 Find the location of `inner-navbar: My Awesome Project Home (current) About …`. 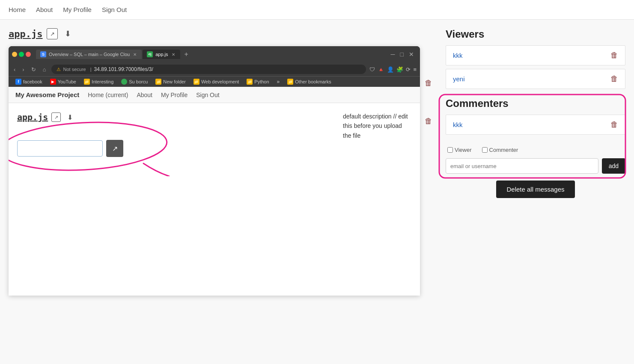

inner-navbar: My Awesome Project Home (current) About … is located at coordinates (214, 95).